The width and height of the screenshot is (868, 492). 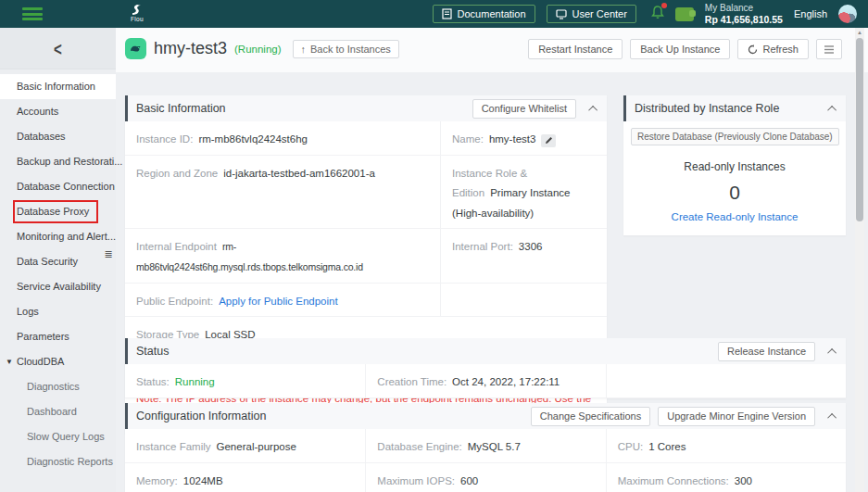 I want to click on configuration-header: Configuration Information Change Specifi…, so click(x=485, y=416).